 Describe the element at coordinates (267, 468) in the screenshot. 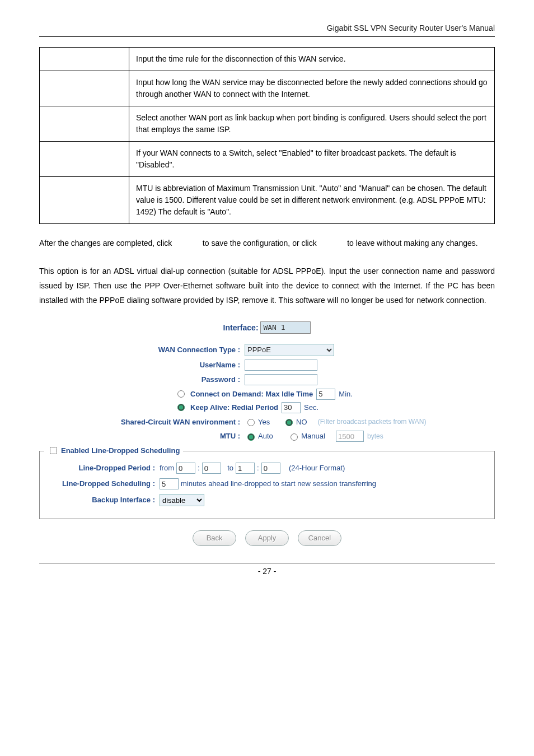

I see `row-dropped-period: Line-Dropped Period : from : to : (24-Ho…` at that location.